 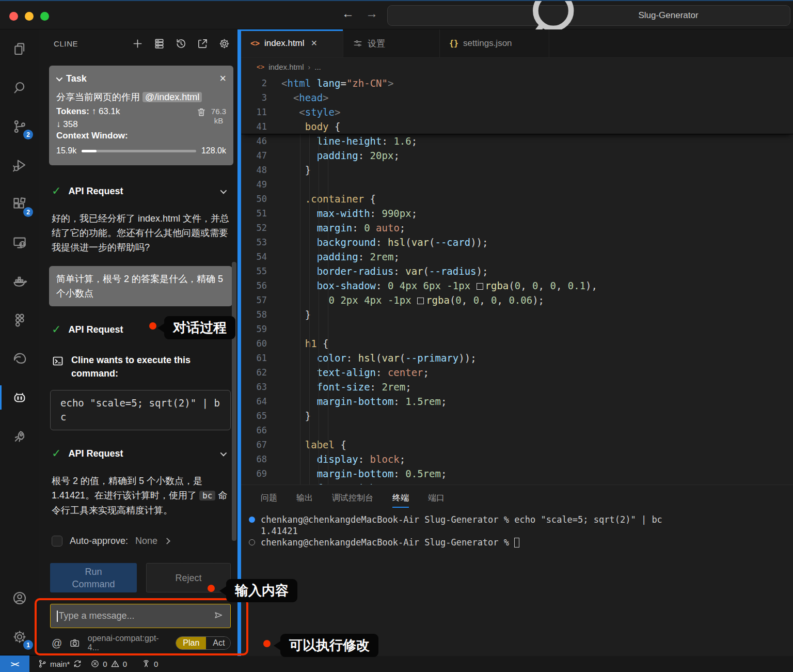 I want to click on line-number: 49, so click(x=254, y=184).